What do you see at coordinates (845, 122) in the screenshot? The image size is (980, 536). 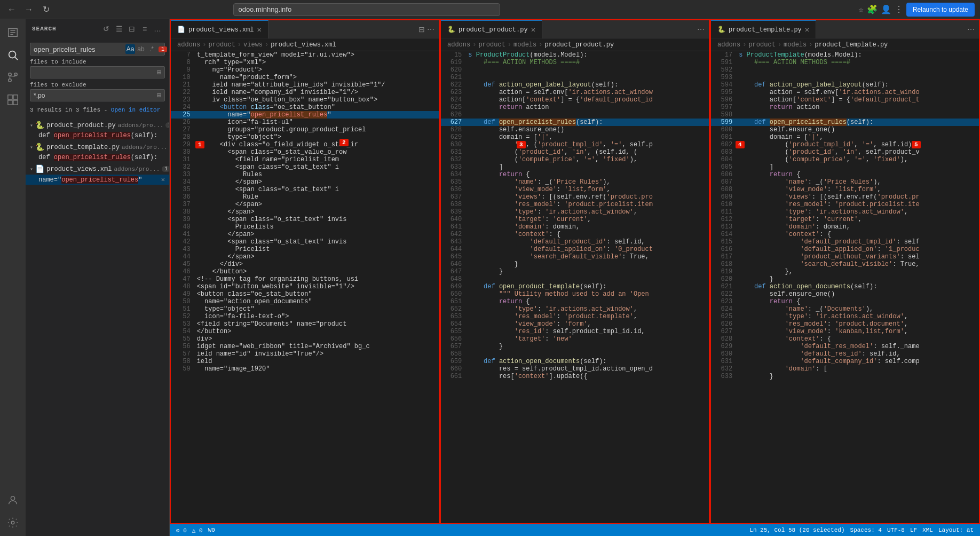 I see `code-line-hl3: 599 def open_pricelist_rules(self):` at bounding box center [845, 122].